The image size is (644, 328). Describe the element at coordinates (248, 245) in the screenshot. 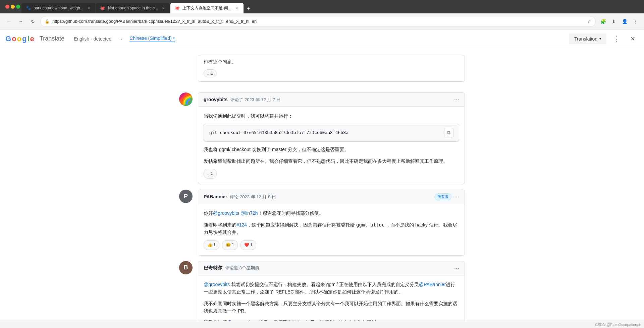

I see `reaction-heart: ❤️ 1` at that location.